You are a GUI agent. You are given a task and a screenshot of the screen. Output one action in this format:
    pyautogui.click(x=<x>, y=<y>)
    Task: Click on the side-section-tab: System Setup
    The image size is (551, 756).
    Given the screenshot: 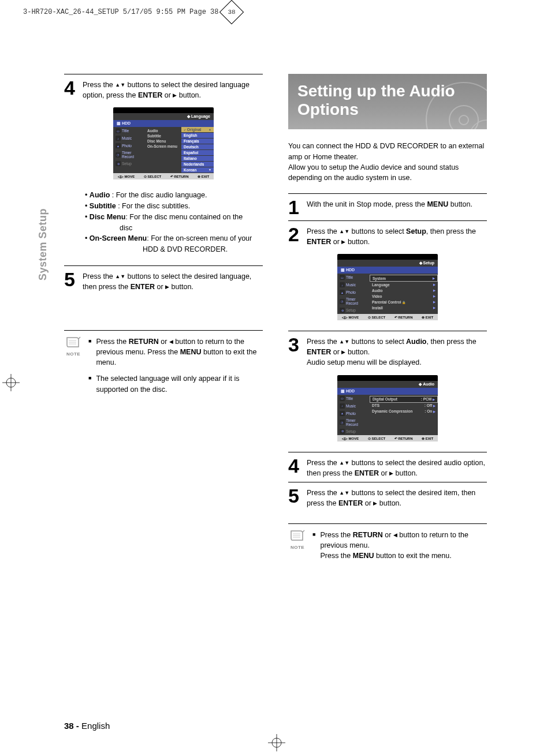 What is the action you would take?
    pyautogui.click(x=43, y=240)
    